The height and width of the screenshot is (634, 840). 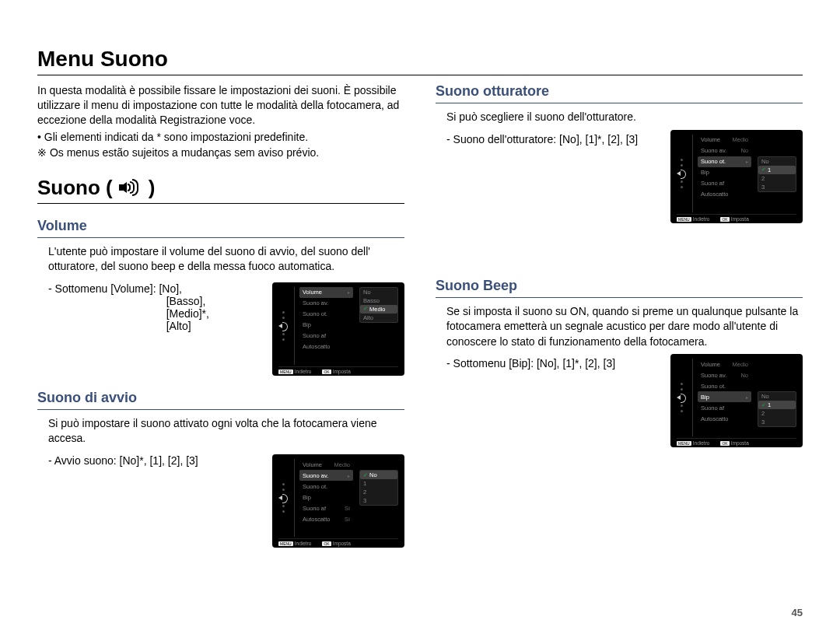 What do you see at coordinates (221, 106) in the screenshot?
I see `intro-text: In questa modalità è possibile fissare l…` at bounding box center [221, 106].